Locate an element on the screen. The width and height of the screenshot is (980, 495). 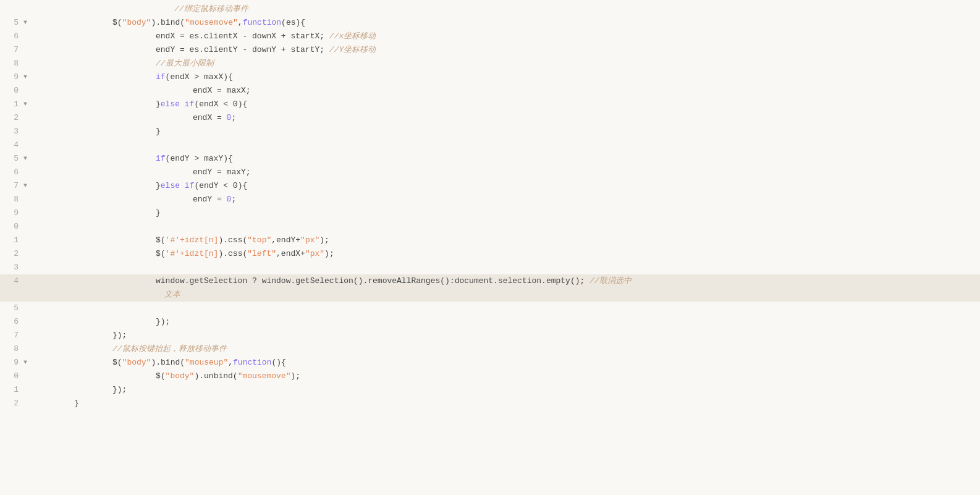
code-line-5: 5 ▼ $("body").bind("mousemove",function(… is located at coordinates (490, 23).